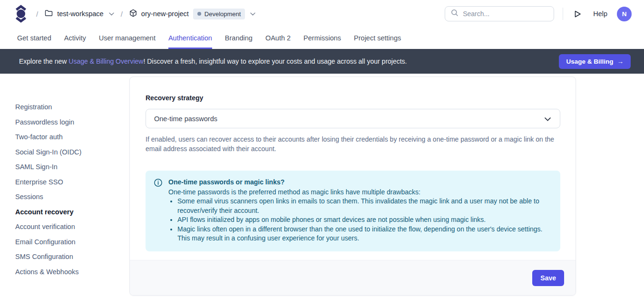 The image size is (644, 297). I want to click on breadcrumb: / test-workspace /, so click(135, 14).